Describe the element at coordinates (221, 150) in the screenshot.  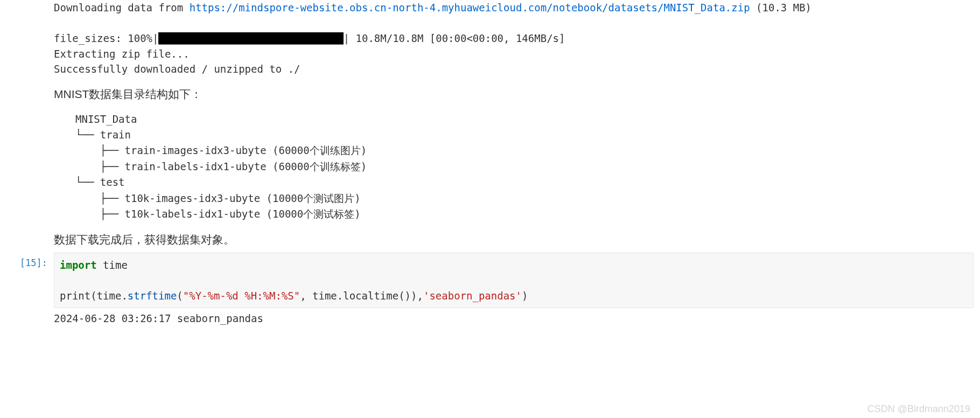
I see `tree-line: ├── train-images-idx3-ubyte (60000个训练图片)` at that location.